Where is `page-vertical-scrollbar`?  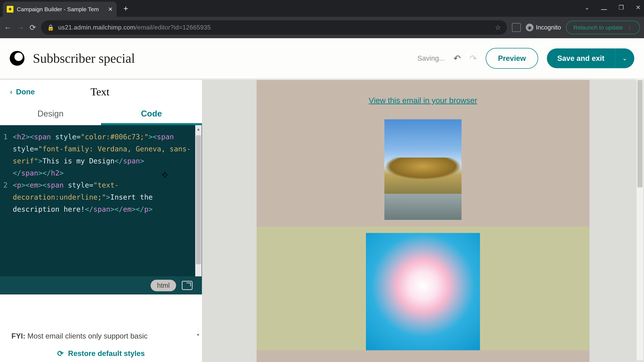 page-vertical-scrollbar is located at coordinates (640, 219).